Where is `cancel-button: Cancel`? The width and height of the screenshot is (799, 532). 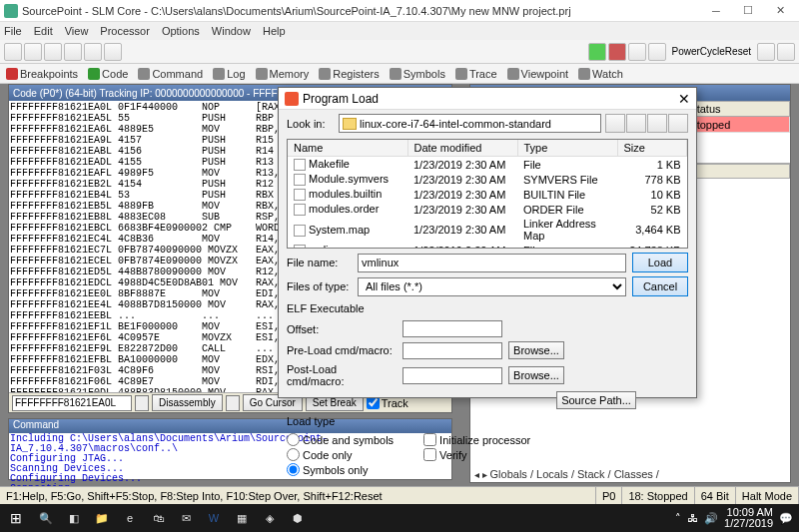 cancel-button: Cancel is located at coordinates (660, 286).